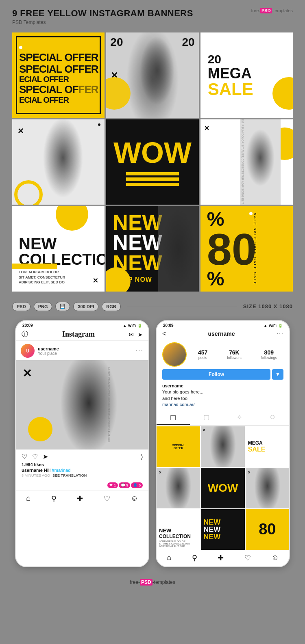  I want to click on b7-new: NEW, so click(59, 244).